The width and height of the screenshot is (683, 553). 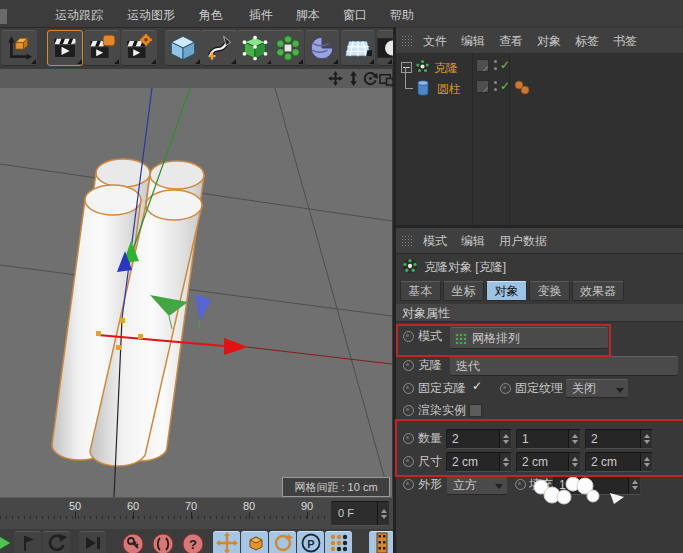 What do you see at coordinates (479, 462) in the screenshot?
I see `size-x-field: 2 cm` at bounding box center [479, 462].